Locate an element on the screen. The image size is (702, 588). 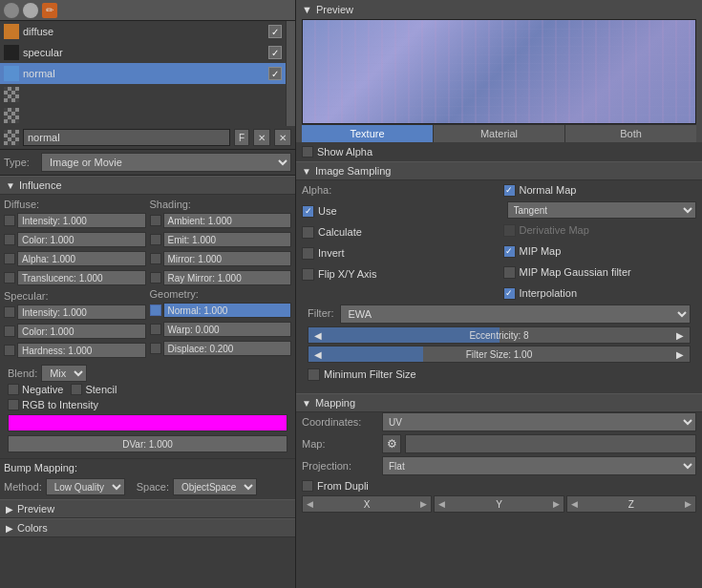
geom-normal-btn: Normal: 1.000 is located at coordinates (227, 310).